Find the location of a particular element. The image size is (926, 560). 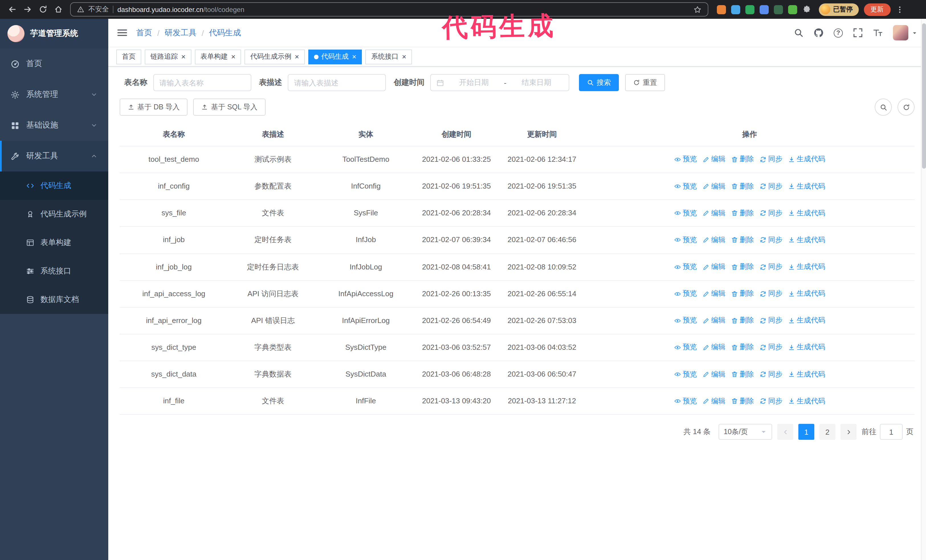

leaf-extension-icon is located at coordinates (793, 9).